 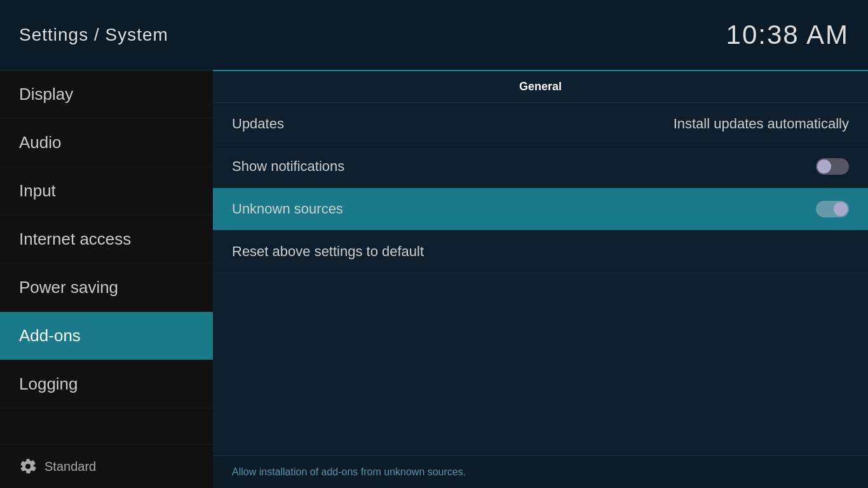 What do you see at coordinates (761, 124) in the screenshot?
I see `setting-value-updates: Install updates automatically` at bounding box center [761, 124].